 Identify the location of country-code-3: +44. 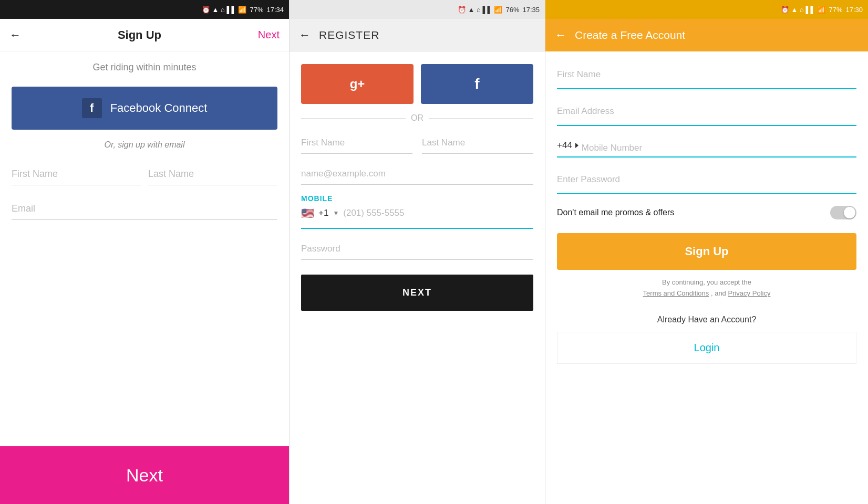
(564, 145).